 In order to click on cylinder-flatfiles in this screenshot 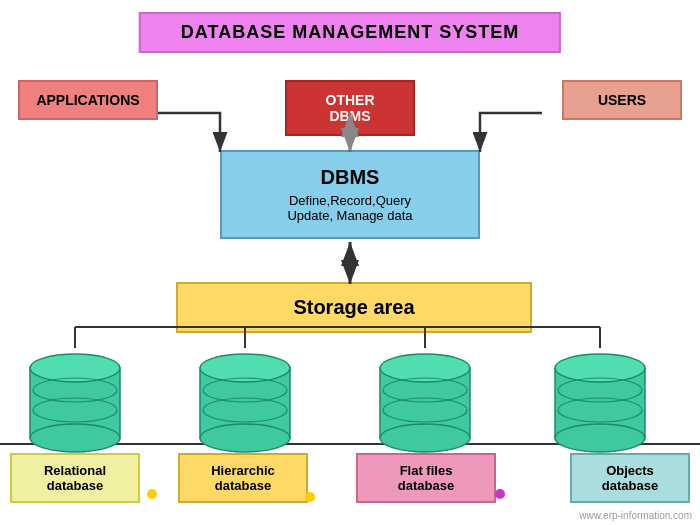, I will do `click(425, 403)`.